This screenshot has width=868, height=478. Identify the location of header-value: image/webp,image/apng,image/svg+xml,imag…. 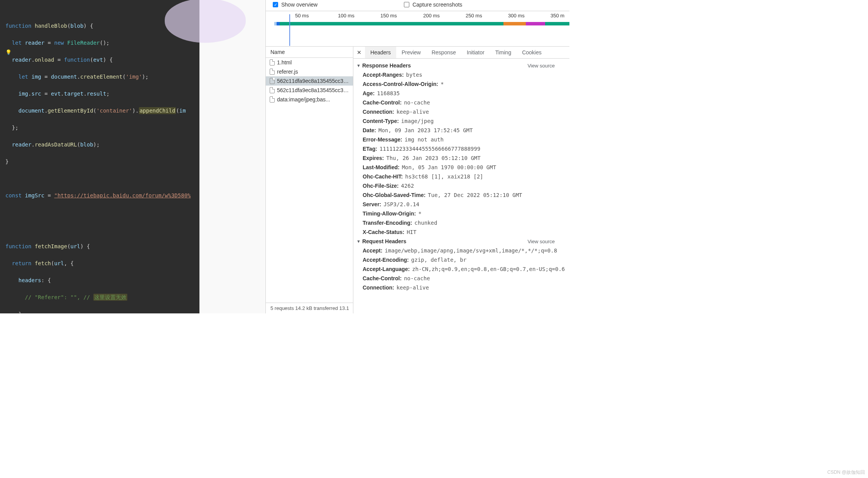
(471, 251).